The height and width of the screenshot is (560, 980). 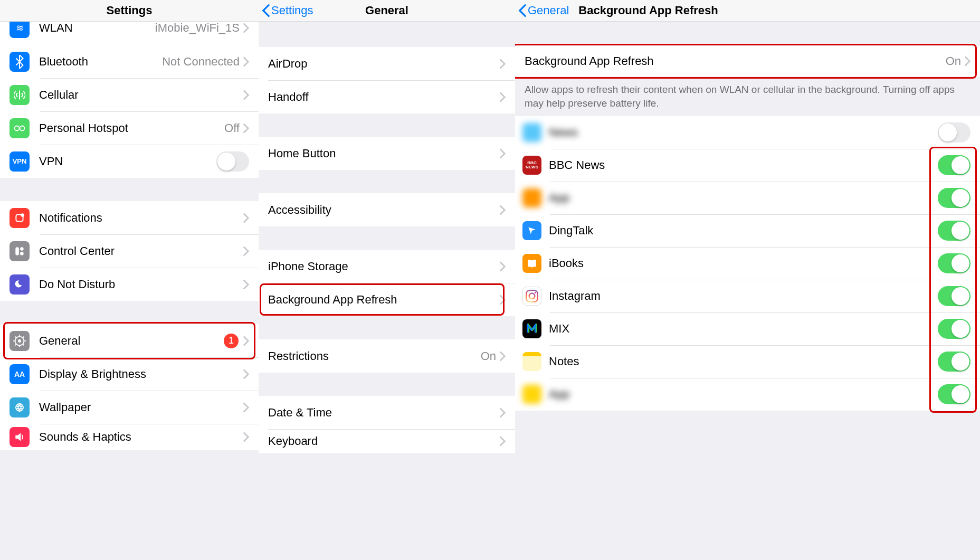 What do you see at coordinates (141, 374) in the screenshot?
I see `row-label: Display & Brightness` at bounding box center [141, 374].